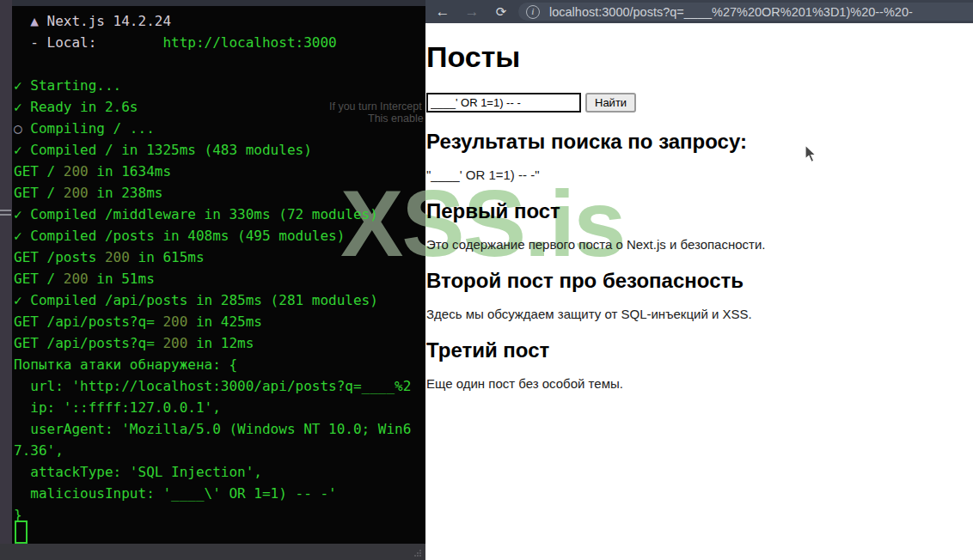 The image size is (973, 560). Describe the element at coordinates (700, 244) in the screenshot. I see `post-body: Это содержание первого поста о Next.js и…` at that location.